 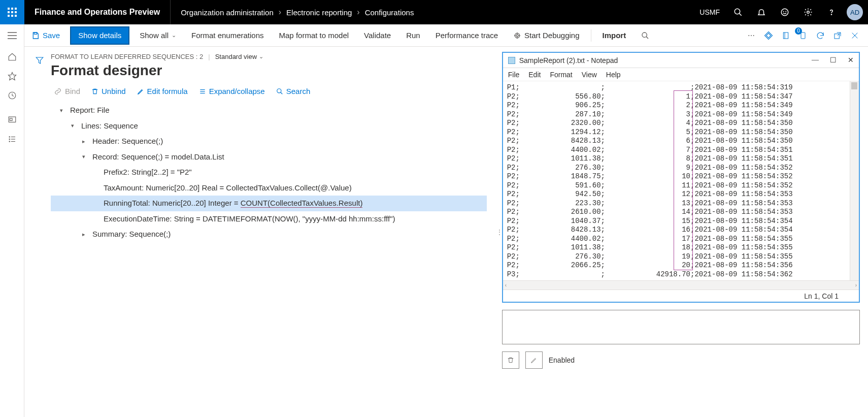 What do you see at coordinates (40, 149) in the screenshot?
I see `filter-icon` at bounding box center [40, 149].